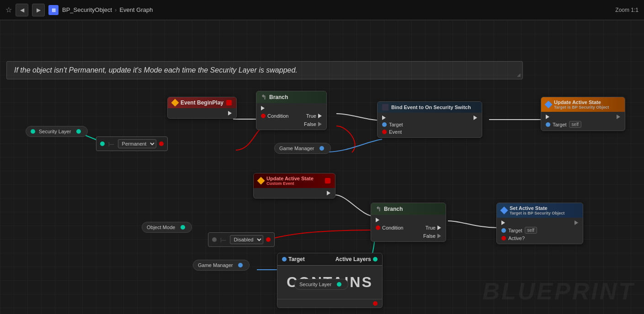 This screenshot has width=644, height=314. Describe the element at coordinates (537, 208) in the screenshot. I see `set-active-title: Set Active State` at that location.